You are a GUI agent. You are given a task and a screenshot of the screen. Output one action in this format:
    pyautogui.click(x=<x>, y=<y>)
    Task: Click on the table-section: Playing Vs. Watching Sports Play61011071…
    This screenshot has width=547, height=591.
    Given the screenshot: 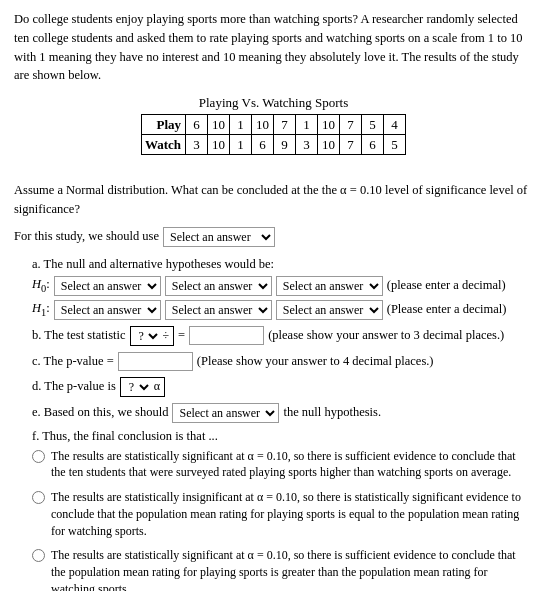 What is the action you would take?
    pyautogui.click(x=274, y=125)
    